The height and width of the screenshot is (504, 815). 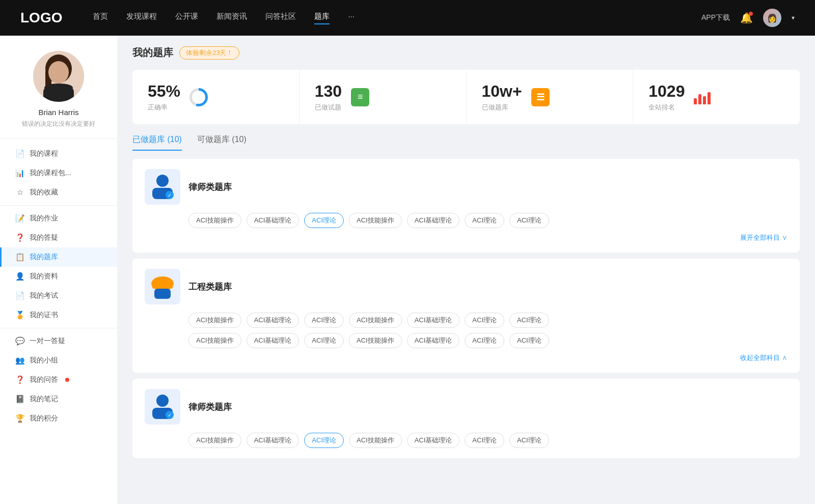 What do you see at coordinates (383, 97) in the screenshot?
I see `stat-questions-done: 130 已做试题 ≡` at bounding box center [383, 97].